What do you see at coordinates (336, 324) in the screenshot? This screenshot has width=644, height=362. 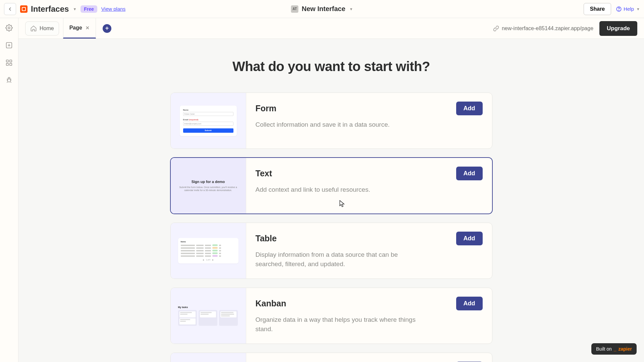 I see `card-desc: Organize data in a way that helps you tr…` at bounding box center [336, 324].